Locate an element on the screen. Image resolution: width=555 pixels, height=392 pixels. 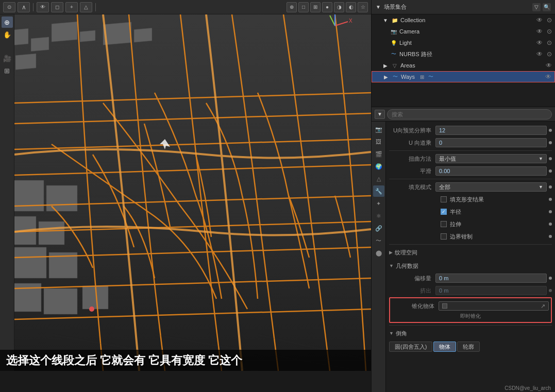
subtitle-bar: 选择这个线段之后 它就会有 它具有宽度 它这个 is located at coordinates (186, 361).